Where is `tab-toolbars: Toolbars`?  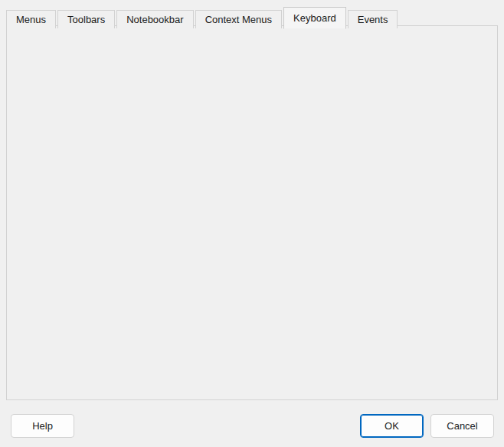
tab-toolbars: Toolbars is located at coordinates (86, 19).